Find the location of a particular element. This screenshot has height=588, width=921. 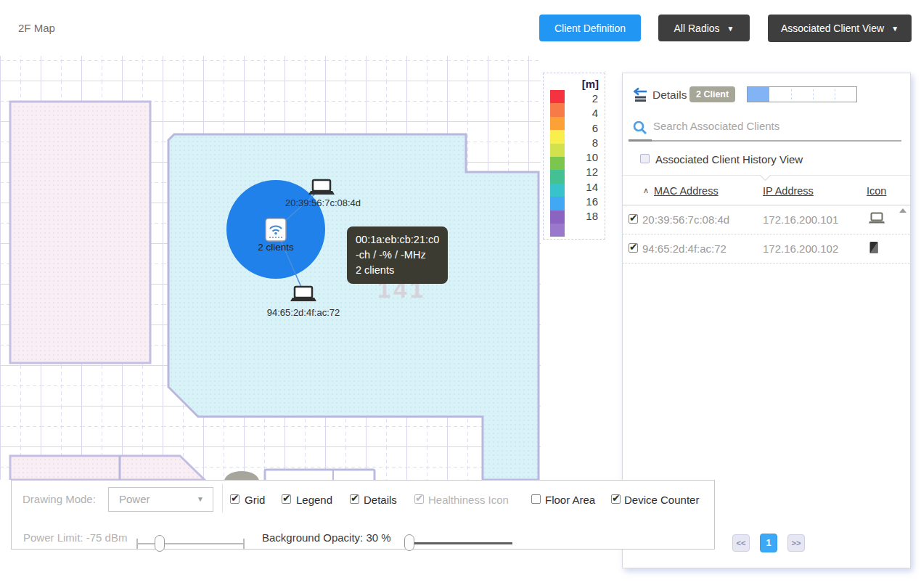

associated-client-view-dropdown: Associated Client View▼ is located at coordinates (840, 28).